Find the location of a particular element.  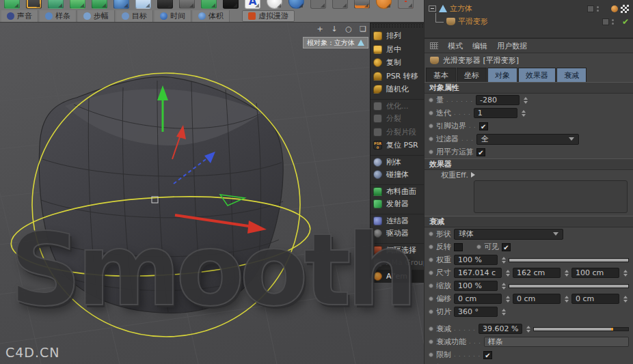

palette-item-cloth-surface: 布料曲面 is located at coordinates (401, 191).